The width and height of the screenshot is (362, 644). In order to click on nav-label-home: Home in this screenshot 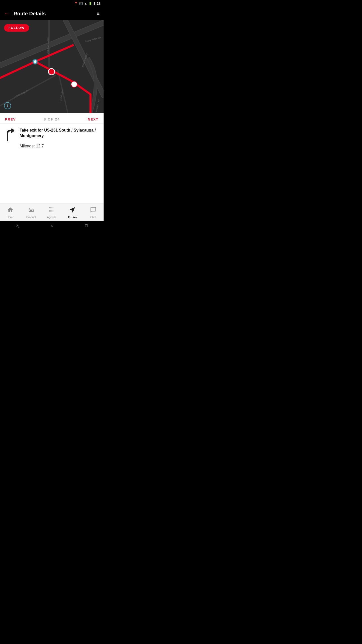, I will do `click(11, 217)`.